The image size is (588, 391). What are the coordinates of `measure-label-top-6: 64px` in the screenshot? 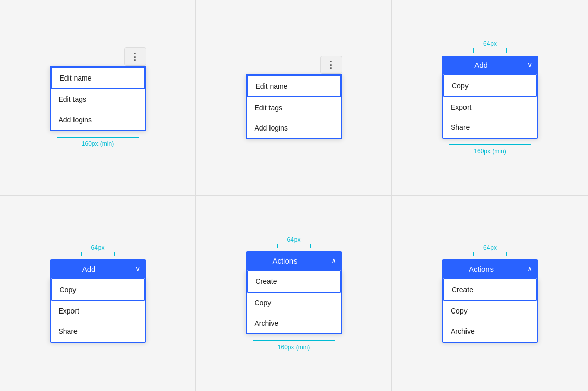 It's located at (490, 248).